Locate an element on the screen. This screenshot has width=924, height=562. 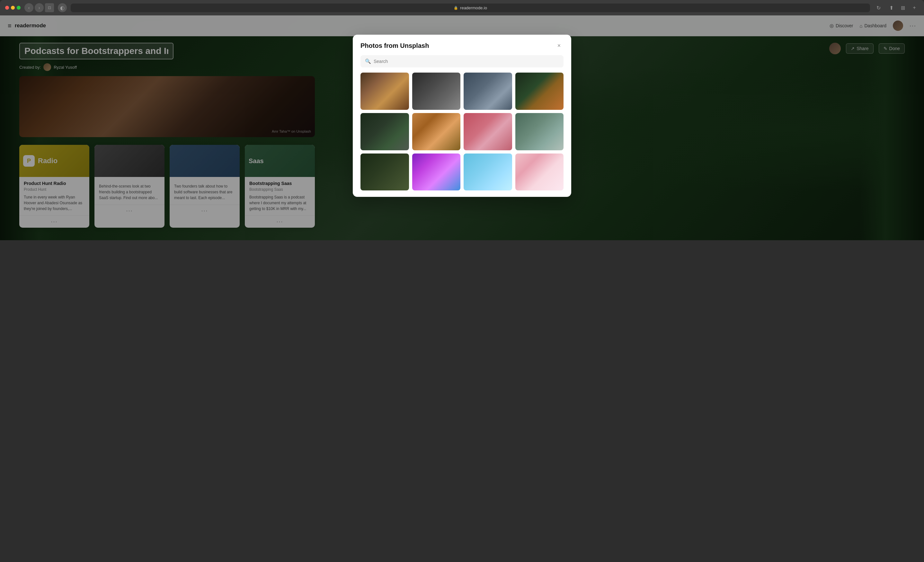
minimize-traffic-light is located at coordinates (13, 7).